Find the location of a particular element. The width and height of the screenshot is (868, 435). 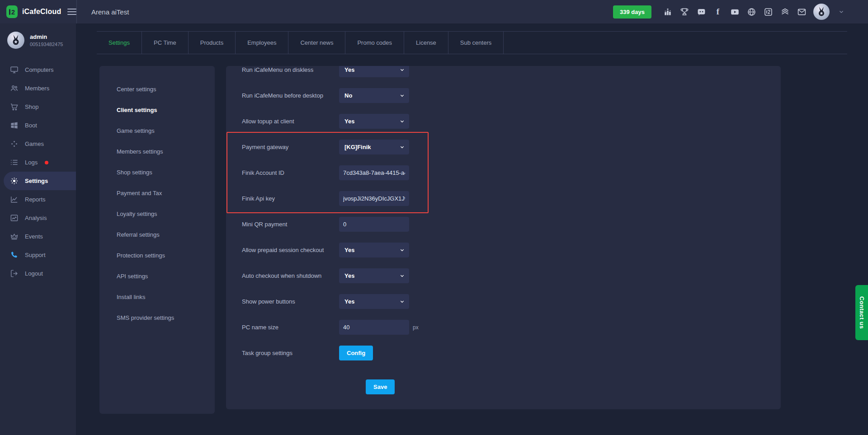

users-icon is located at coordinates (14, 89).